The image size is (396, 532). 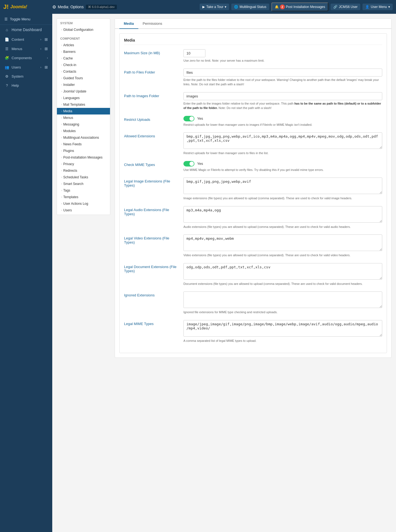 I want to click on external-link-icon: 🔗, so click(x=336, y=7).